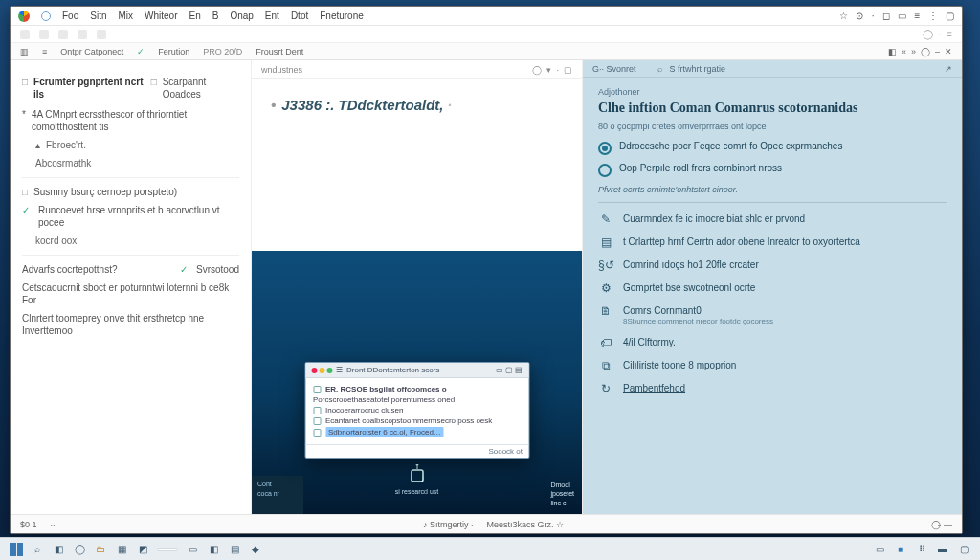 The width and height of the screenshot is (980, 560). Describe the element at coordinates (66, 146) in the screenshot. I see `outline-item: Fbroec'rt.` at that location.